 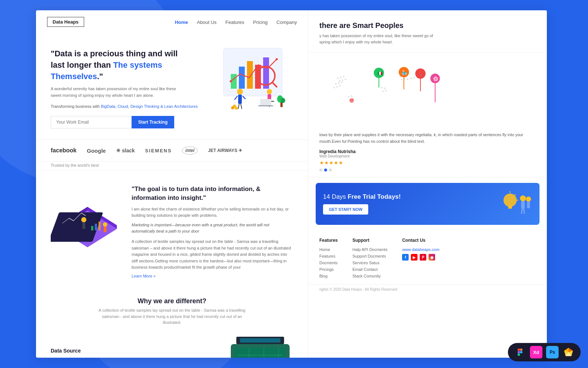 I want to click on hero-headline: "Data is a precious thing and will last …, so click(x=121, y=65).